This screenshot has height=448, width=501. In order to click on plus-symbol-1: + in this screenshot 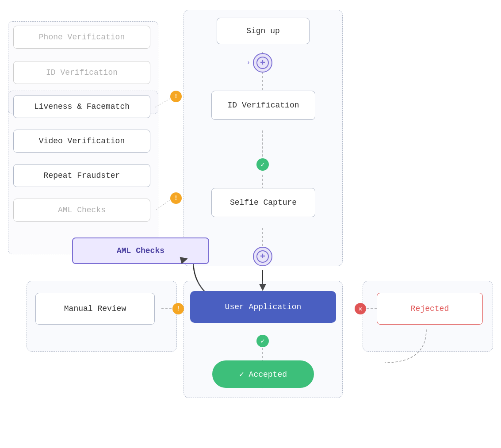, I will do `click(263, 63)`.